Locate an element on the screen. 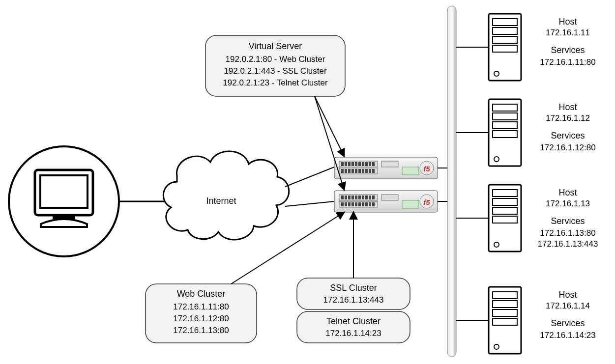 The width and height of the screenshot is (615, 364). svg-text: f5 is located at coordinates (427, 169).